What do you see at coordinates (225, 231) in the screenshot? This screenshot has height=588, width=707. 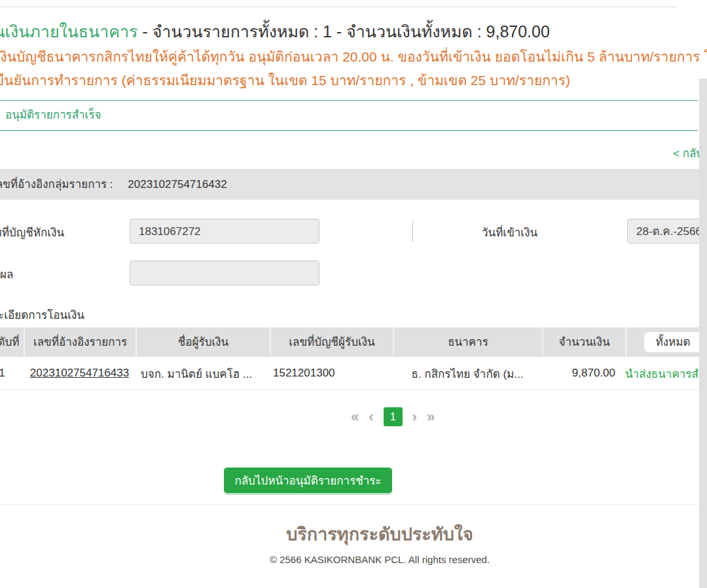 I see `debit-account-input: 1831067272` at bounding box center [225, 231].